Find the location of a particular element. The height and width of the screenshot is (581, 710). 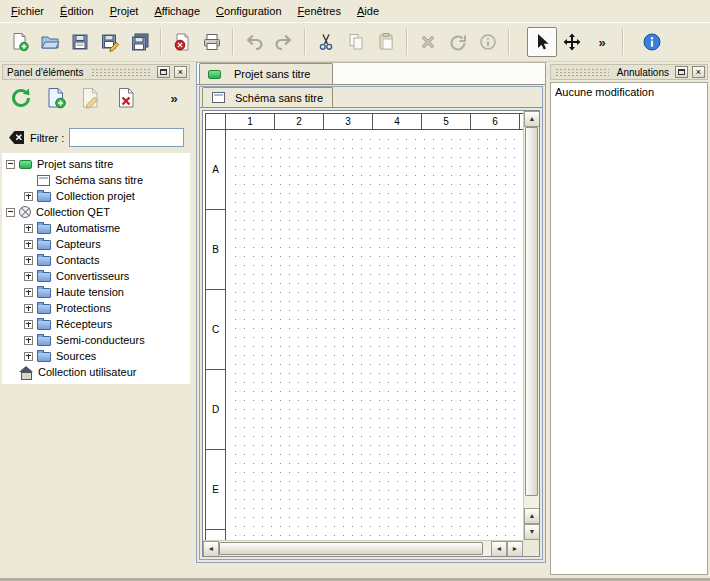

tree-item: Récepteurs is located at coordinates (96, 324).